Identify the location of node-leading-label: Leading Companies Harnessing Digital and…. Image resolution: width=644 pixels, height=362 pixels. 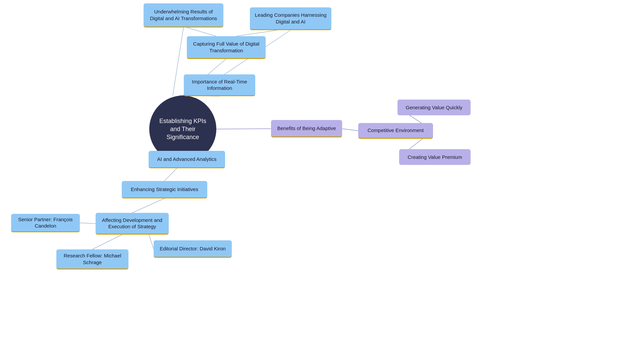
(290, 18).